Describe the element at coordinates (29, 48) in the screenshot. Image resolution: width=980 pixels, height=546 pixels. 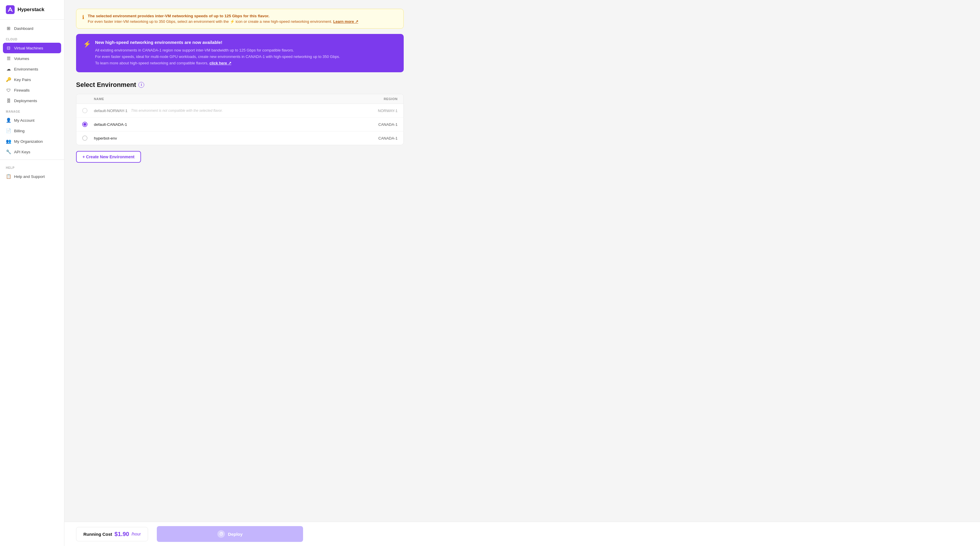
I see `sidebar-item-label: Virtual Machines` at that location.